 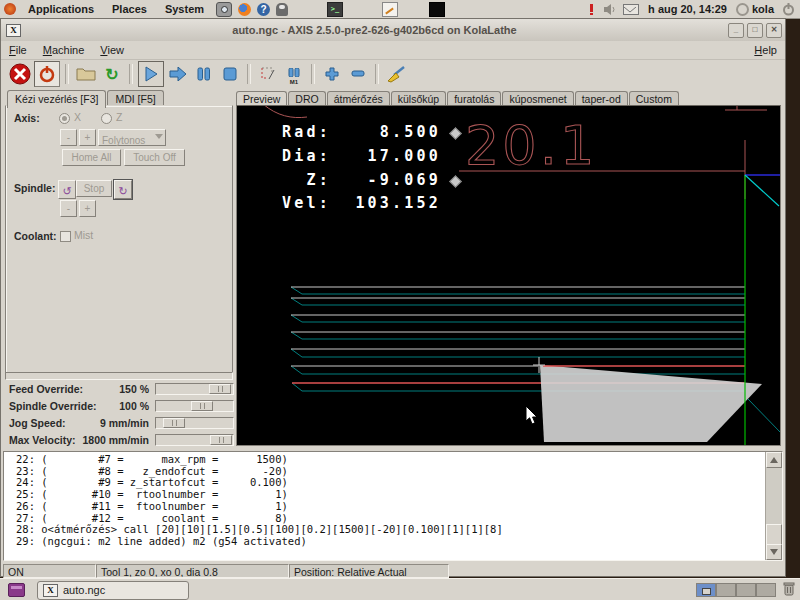 I want to click on tab-furatolas: furatolás, so click(x=474, y=98).